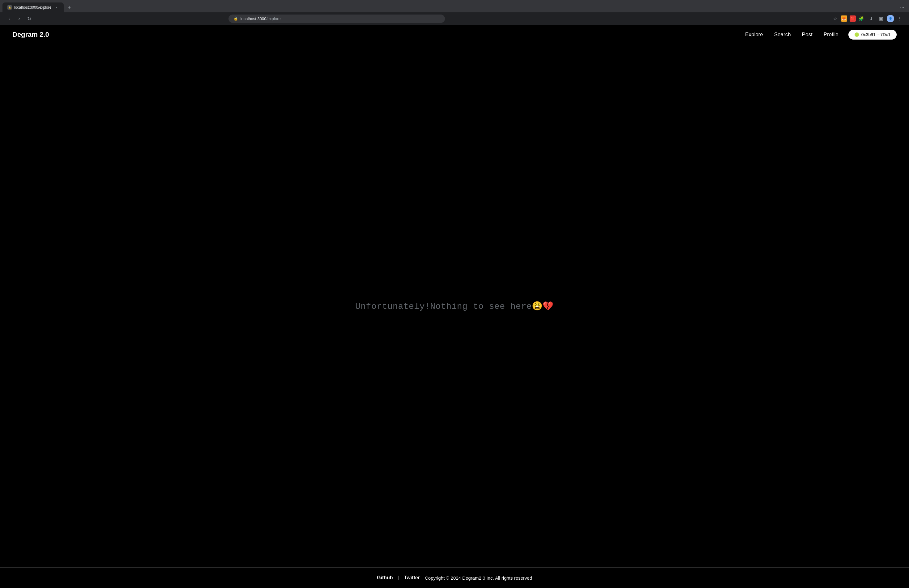  What do you see at coordinates (69, 8) in the screenshot?
I see `new-tab-button: +` at bounding box center [69, 8].